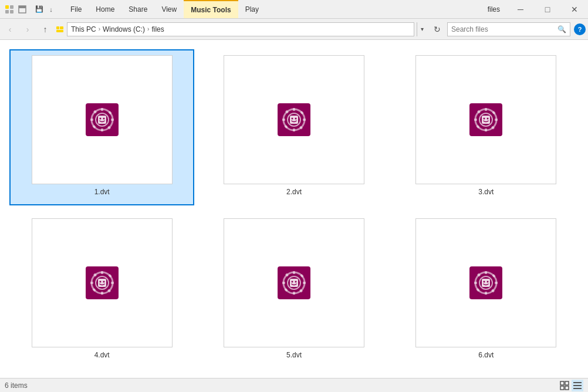  Describe the element at coordinates (10, 29) in the screenshot. I see `back-button: ‹` at that location.